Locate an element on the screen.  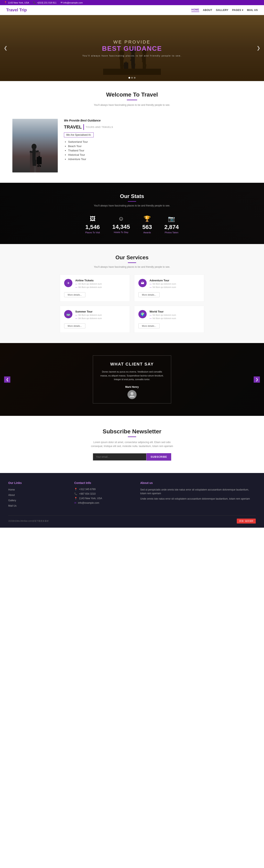
stat-hotels: ☺ 14,345 Hotels To Stay is located at coordinates (121, 224).